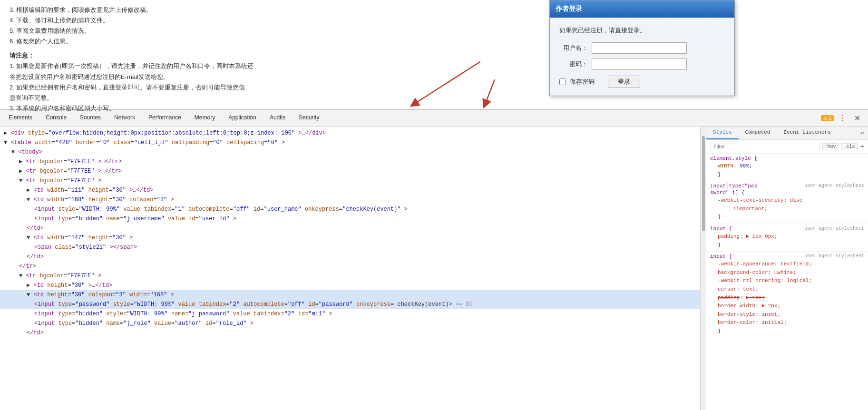 The height and width of the screenshot is (410, 868). What do you see at coordinates (787, 238) in the screenshot?
I see `style-rule-input-padding: input { user agent stylesheet padding: ►…` at bounding box center [787, 238].